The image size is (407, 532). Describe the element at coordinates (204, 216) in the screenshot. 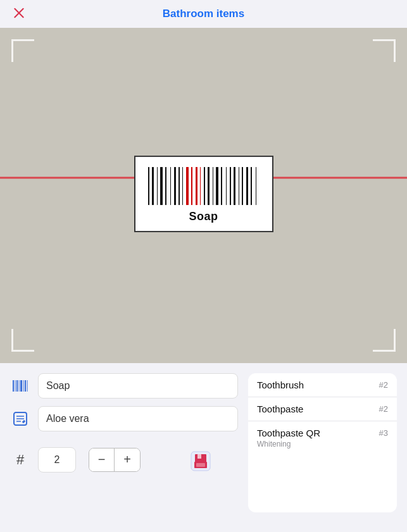

I see `barcode-label: Soap` at that location.